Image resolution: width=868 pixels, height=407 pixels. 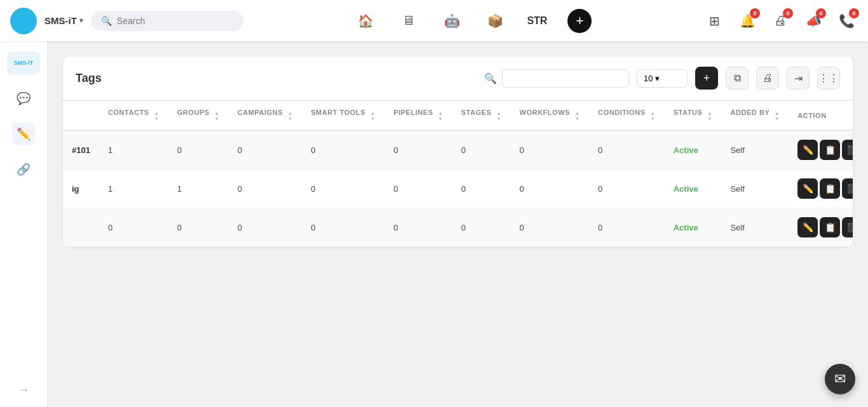 What do you see at coordinates (89, 79) in the screenshot?
I see `page-title: Tags` at bounding box center [89, 79].